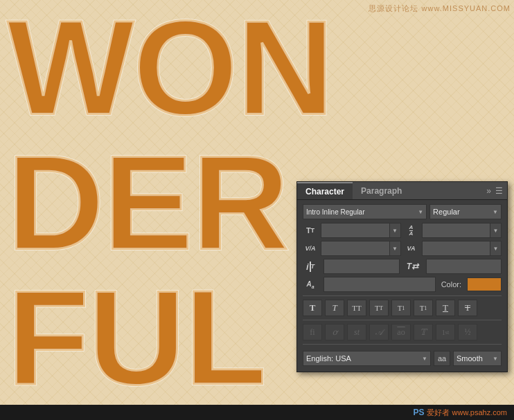 The height and width of the screenshot is (420, 514). I want to click on oldstyle-button: ơ, so click(335, 332).